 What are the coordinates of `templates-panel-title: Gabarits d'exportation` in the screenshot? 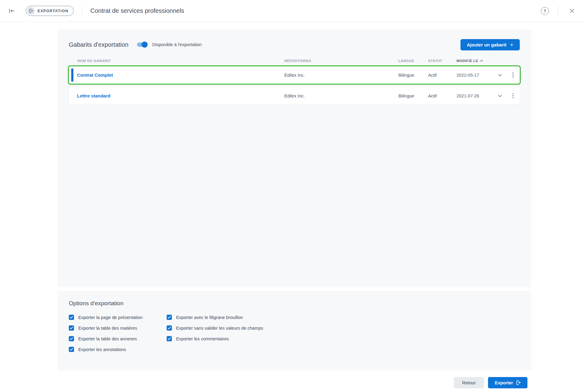 It's located at (98, 45).